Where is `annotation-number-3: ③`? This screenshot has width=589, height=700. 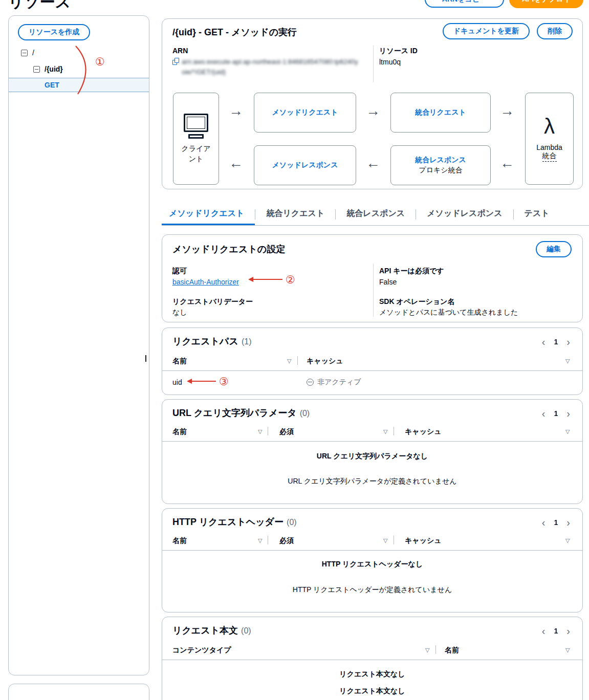 annotation-number-3: ③ is located at coordinates (224, 382).